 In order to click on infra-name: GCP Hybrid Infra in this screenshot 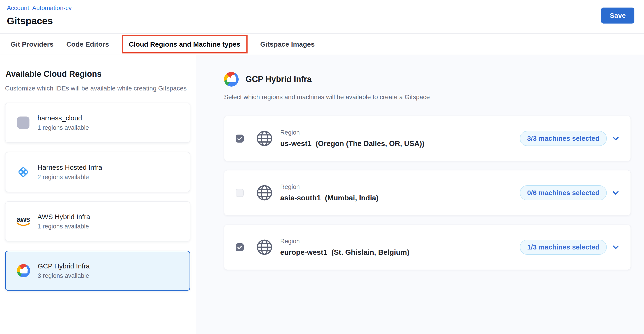, I will do `click(64, 266)`.